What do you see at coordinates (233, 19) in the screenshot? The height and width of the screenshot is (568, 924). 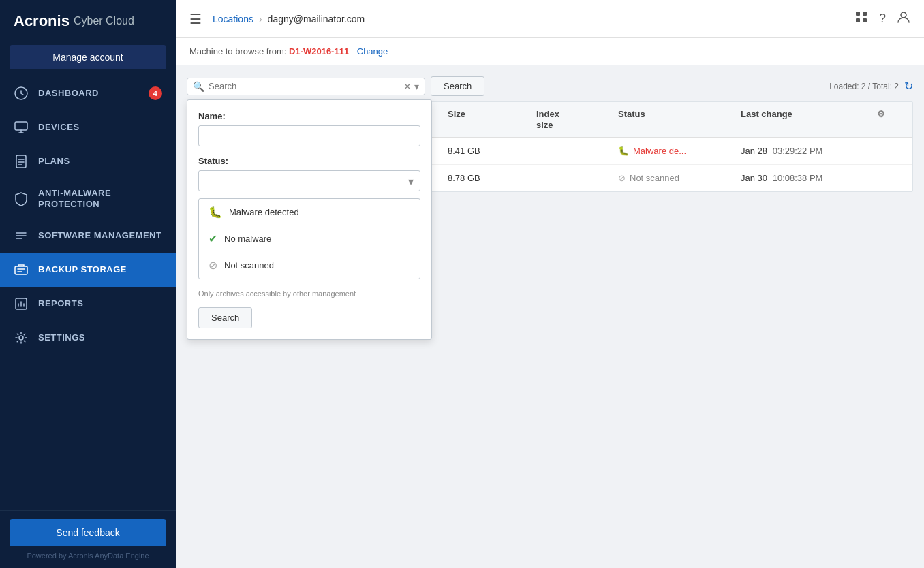 I see `breadcrumb-locations: Locations` at bounding box center [233, 19].